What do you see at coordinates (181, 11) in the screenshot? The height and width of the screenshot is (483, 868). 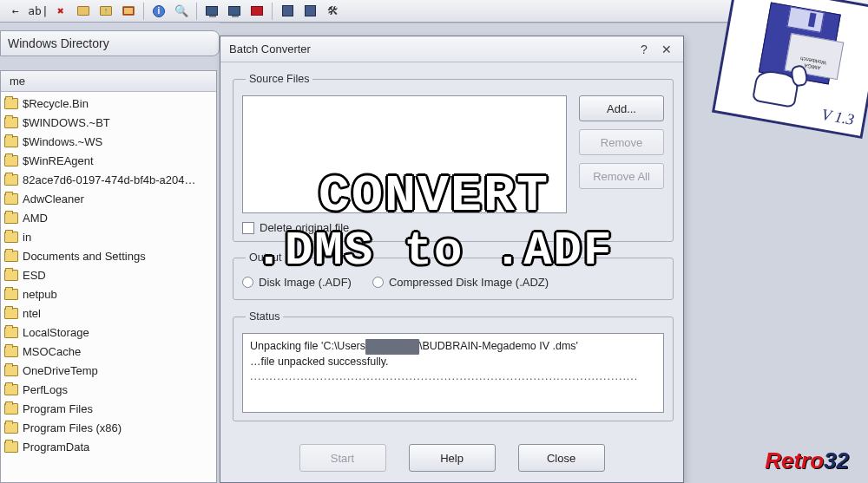 I see `find-icon: 🔍` at bounding box center [181, 11].